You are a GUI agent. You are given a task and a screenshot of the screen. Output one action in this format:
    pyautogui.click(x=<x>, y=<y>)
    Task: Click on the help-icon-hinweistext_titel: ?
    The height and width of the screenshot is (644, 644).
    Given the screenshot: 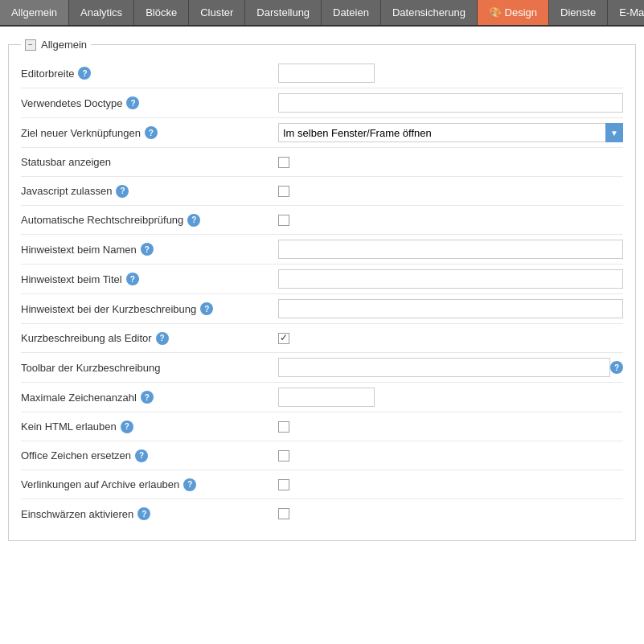 What is the action you would take?
    pyautogui.click(x=133, y=279)
    